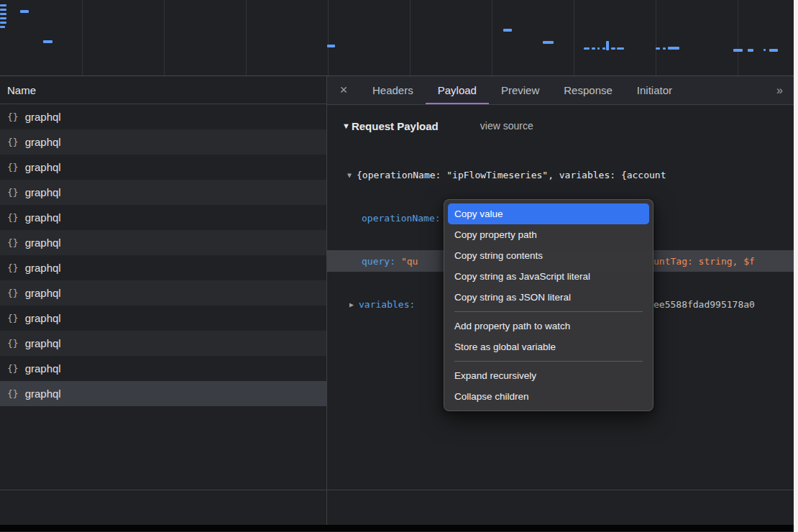  I want to click on property-key: query:, so click(378, 262).